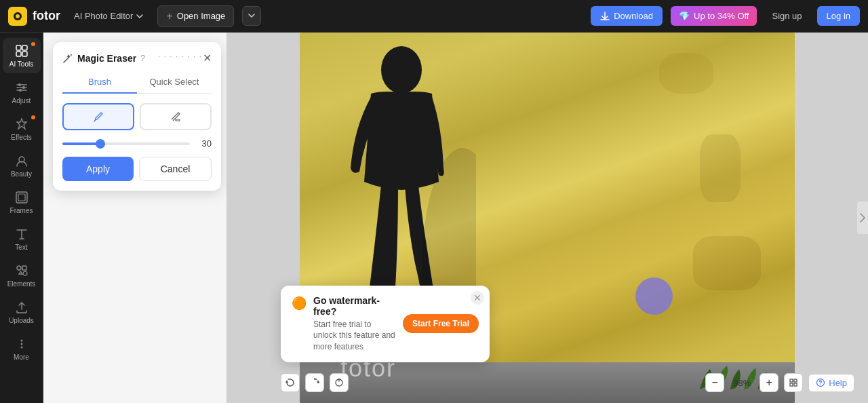 The height and width of the screenshot is (403, 868). I want to click on download-button: Download, so click(627, 16).